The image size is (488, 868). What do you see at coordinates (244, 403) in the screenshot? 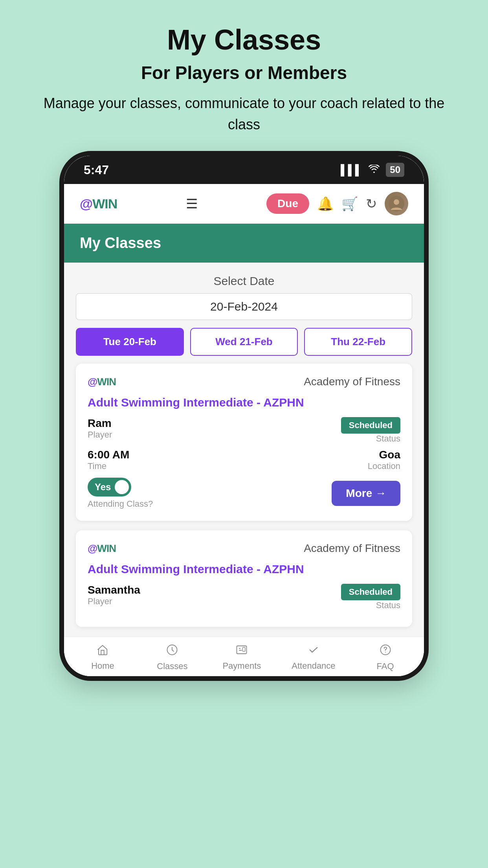
I see `card-class-name-1: Adult Swimming Intermediate - AZPHN` at bounding box center [244, 403].